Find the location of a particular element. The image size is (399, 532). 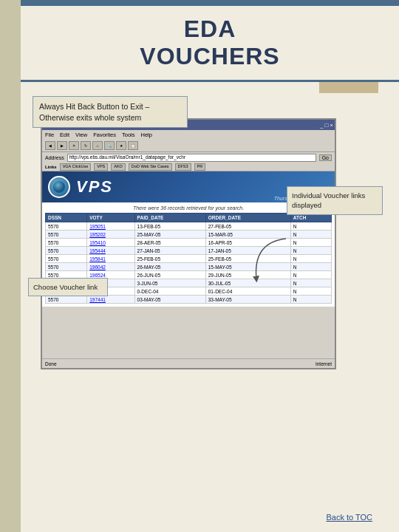

table-cell: 26-JUN-05 is located at coordinates (170, 275).